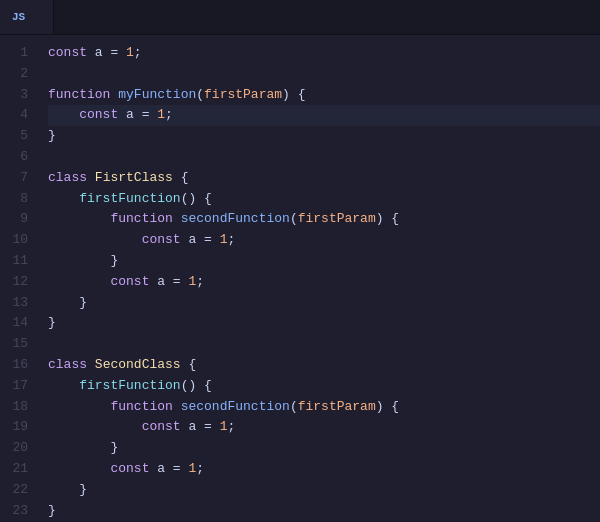  I want to click on line-number: 7, so click(18, 178).